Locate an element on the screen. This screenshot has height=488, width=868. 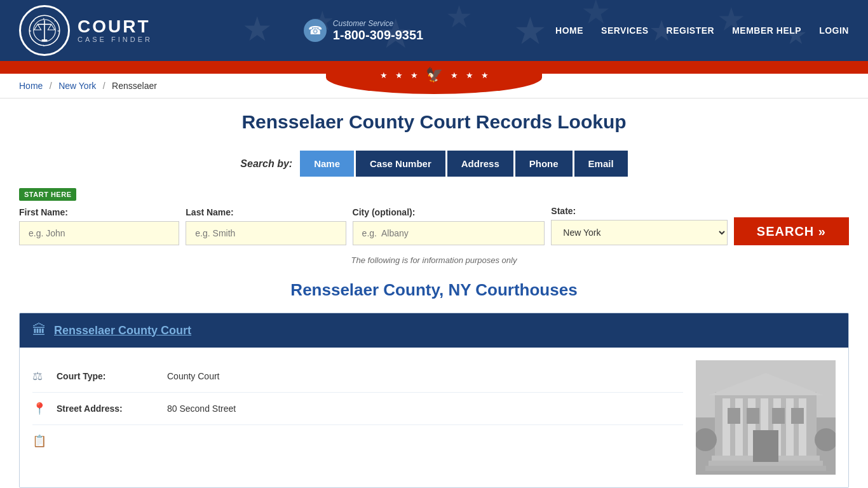
eagle-icon: 🦅 is located at coordinates (435, 75).